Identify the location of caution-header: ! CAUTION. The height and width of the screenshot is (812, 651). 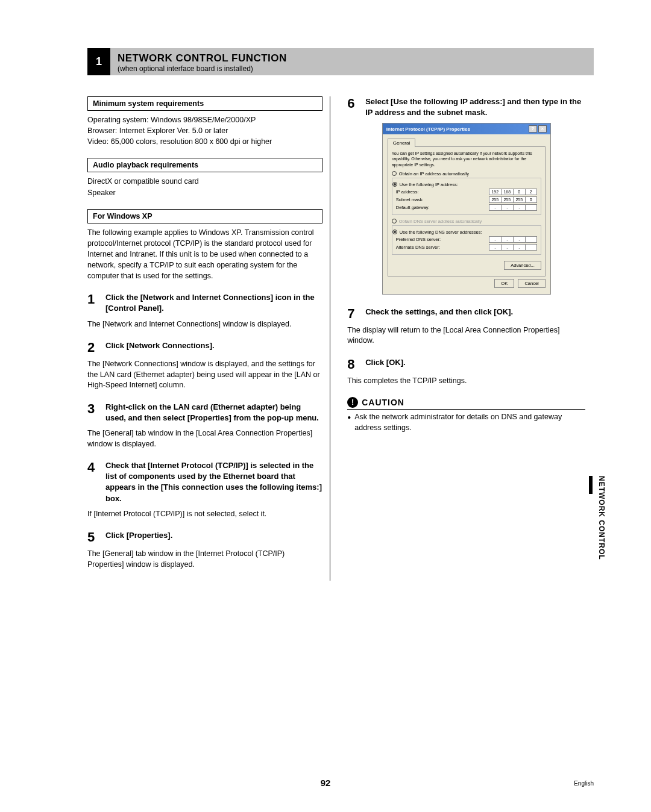
(467, 404).